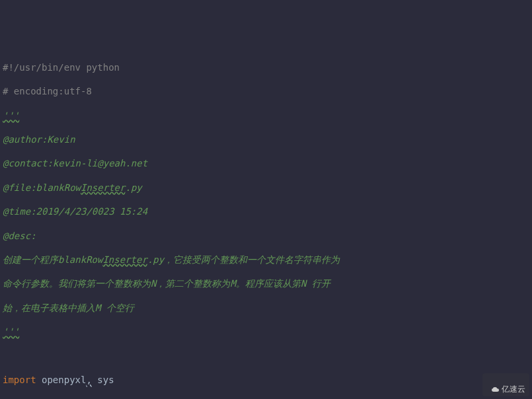  What do you see at coordinates (506, 384) in the screenshot?
I see `watermark-logo: 亿速云` at bounding box center [506, 384].